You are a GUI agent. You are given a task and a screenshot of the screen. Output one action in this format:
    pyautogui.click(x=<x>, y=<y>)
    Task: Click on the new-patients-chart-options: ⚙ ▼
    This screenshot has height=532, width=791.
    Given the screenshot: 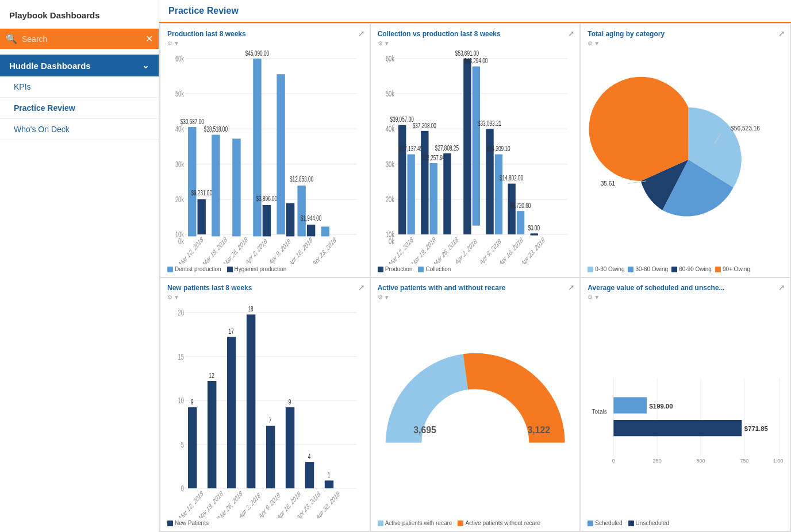 What is the action you would take?
    pyautogui.click(x=265, y=298)
    